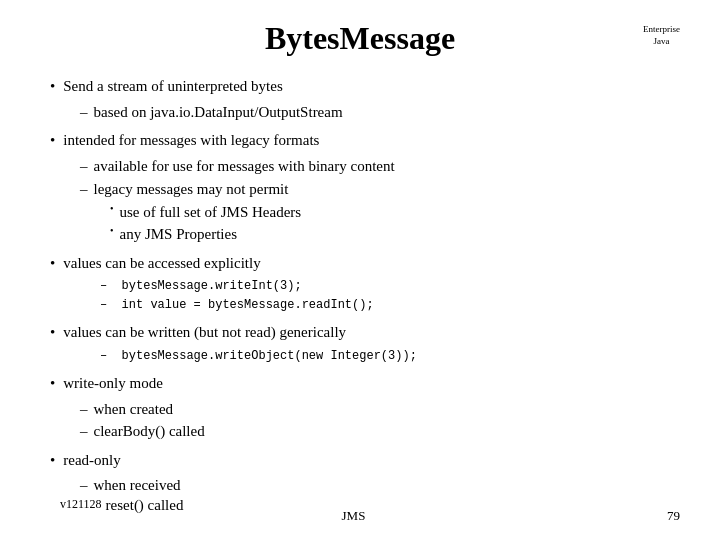  Describe the element at coordinates (113, 384) in the screenshot. I see `bullet-text: write-only mode` at that location.